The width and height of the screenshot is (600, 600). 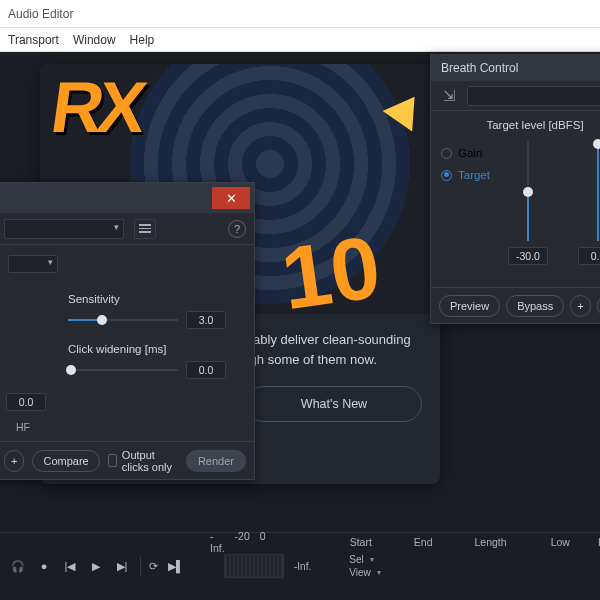 I want to click on breath-body: Target level [dBFS] Gain Target -30.0, so click(x=516, y=199).